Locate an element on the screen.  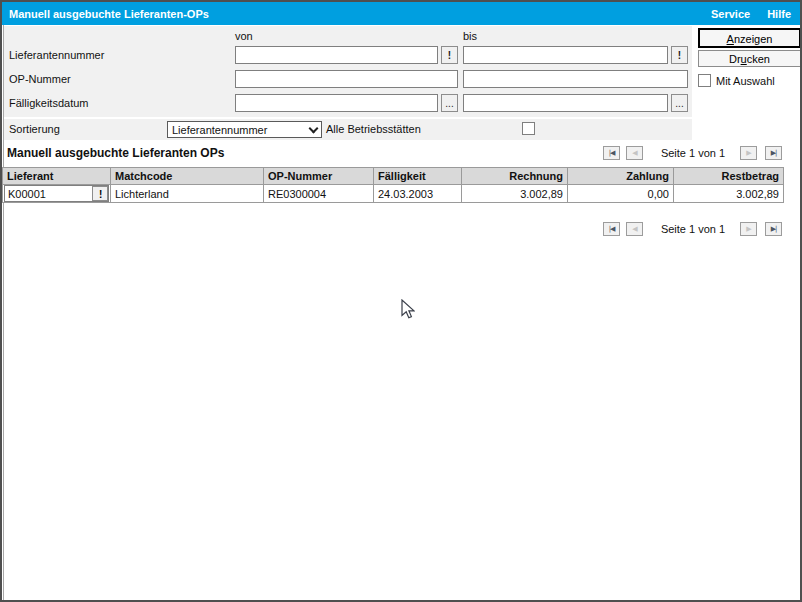
alle-betriebsstaetten-label: Alle Betriebsstätten is located at coordinates (374, 129).